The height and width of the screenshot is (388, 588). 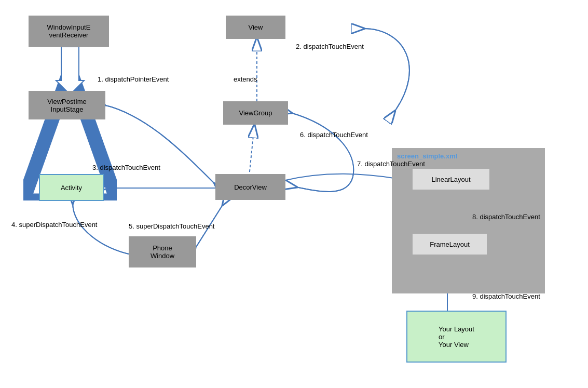 I want to click on label-9: 9. dispatchTouchEvent, so click(x=507, y=296).